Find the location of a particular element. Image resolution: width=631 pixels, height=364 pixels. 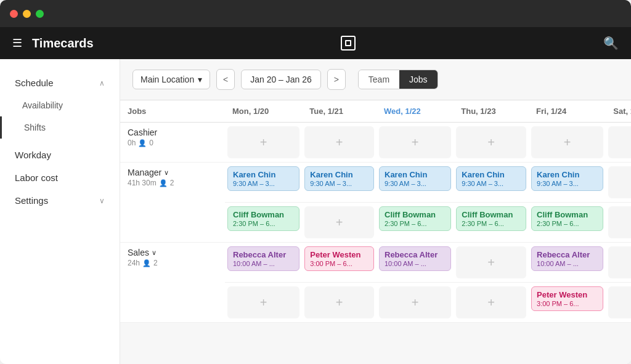

close-button is located at coordinates (14, 14).